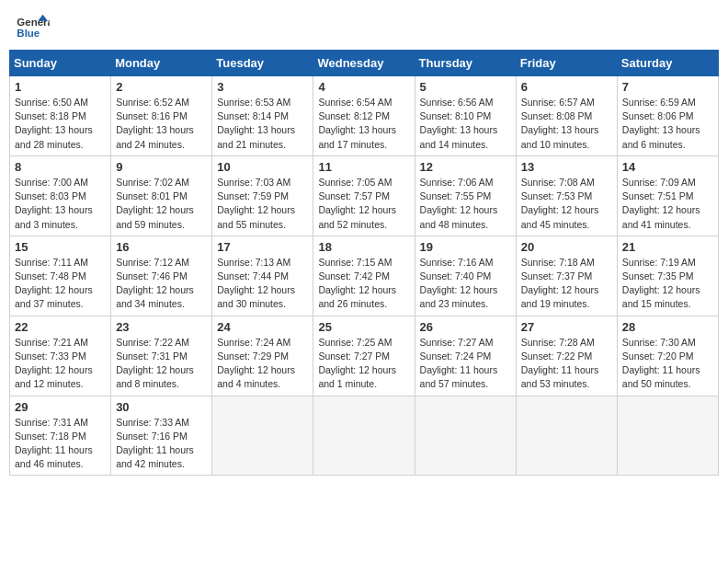  What do you see at coordinates (162, 63) in the screenshot?
I see `col-header-monday: Monday` at bounding box center [162, 63].